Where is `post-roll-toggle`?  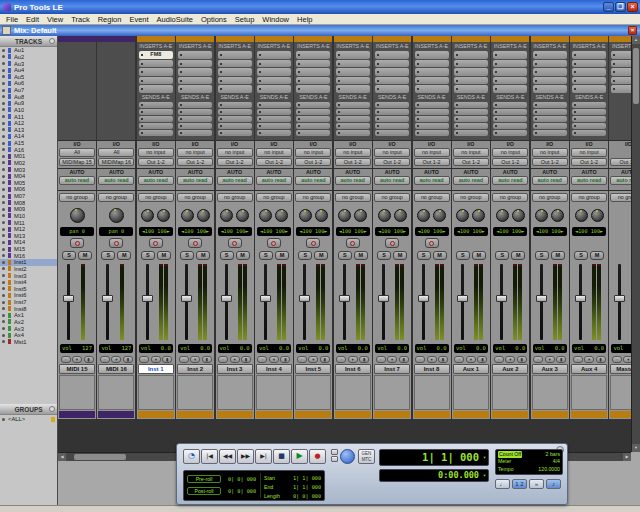
post-roll-toggle is located at coordinates (334, 459).